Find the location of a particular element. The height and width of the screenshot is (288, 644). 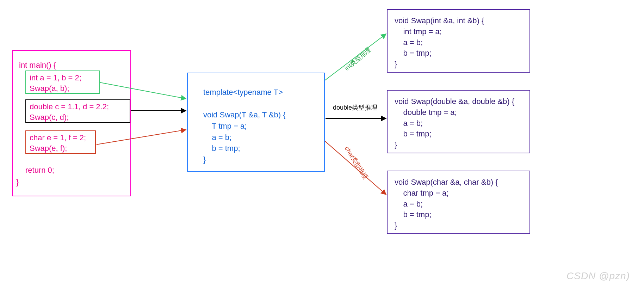

arrow-label-int: int类型推理 is located at coordinates (358, 59).